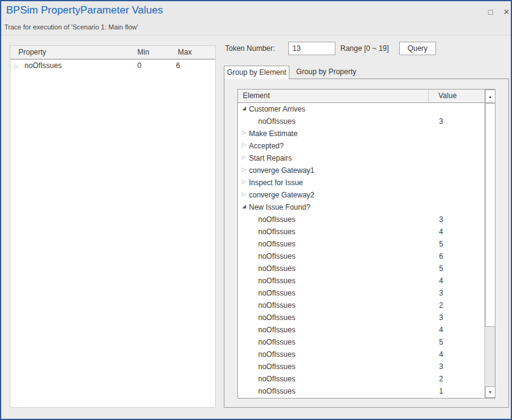 The width and height of the screenshot is (512, 420). I want to click on property-table-header: Property Min Max, so click(113, 53).